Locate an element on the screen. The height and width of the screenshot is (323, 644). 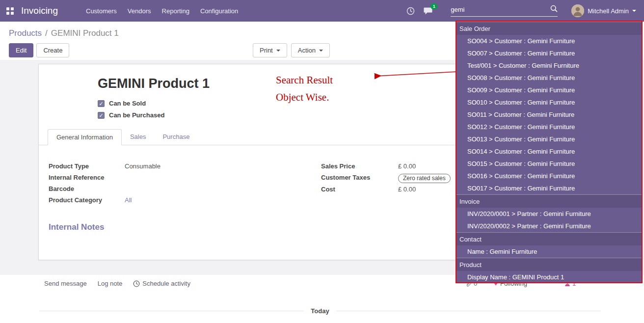
product-flags: ✓ Can be Sold ✓ Can be Purchased is located at coordinates (131, 111).